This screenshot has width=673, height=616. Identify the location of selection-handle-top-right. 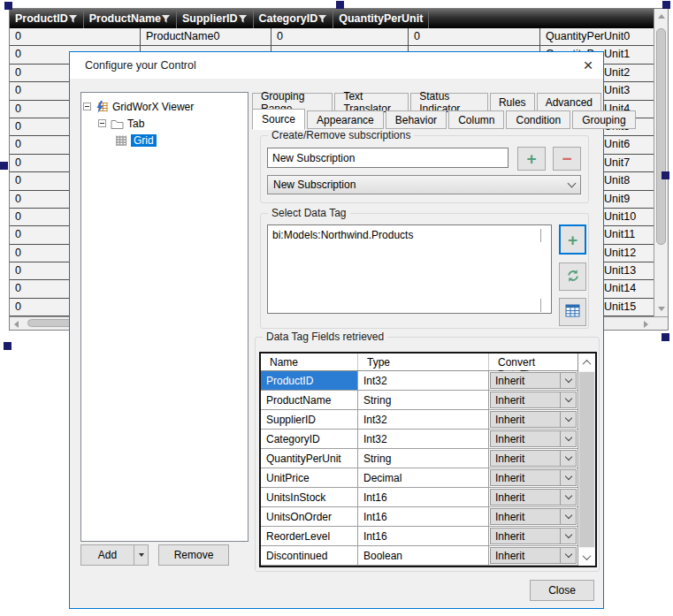
(667, 5).